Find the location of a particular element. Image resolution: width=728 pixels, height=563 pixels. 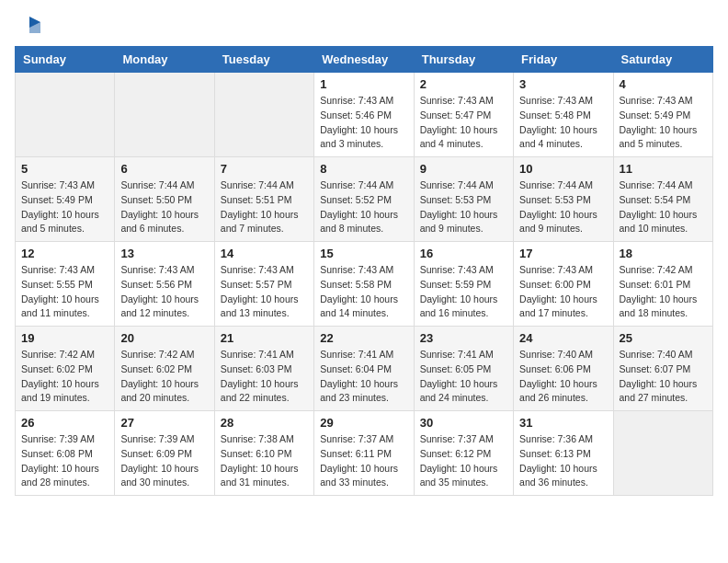

day-number: 17 is located at coordinates (563, 254).